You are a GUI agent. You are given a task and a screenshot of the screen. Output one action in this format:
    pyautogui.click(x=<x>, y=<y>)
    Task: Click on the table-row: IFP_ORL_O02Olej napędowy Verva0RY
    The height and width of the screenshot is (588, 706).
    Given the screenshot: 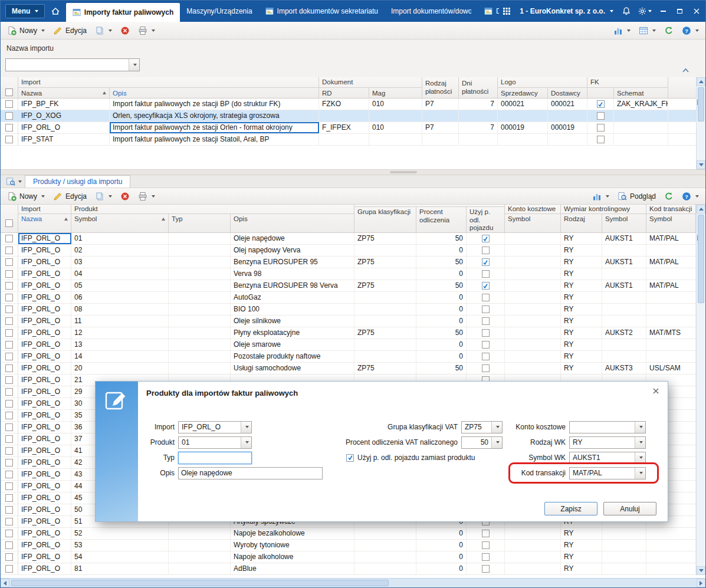 What is the action you would take?
    pyautogui.click(x=348, y=251)
    